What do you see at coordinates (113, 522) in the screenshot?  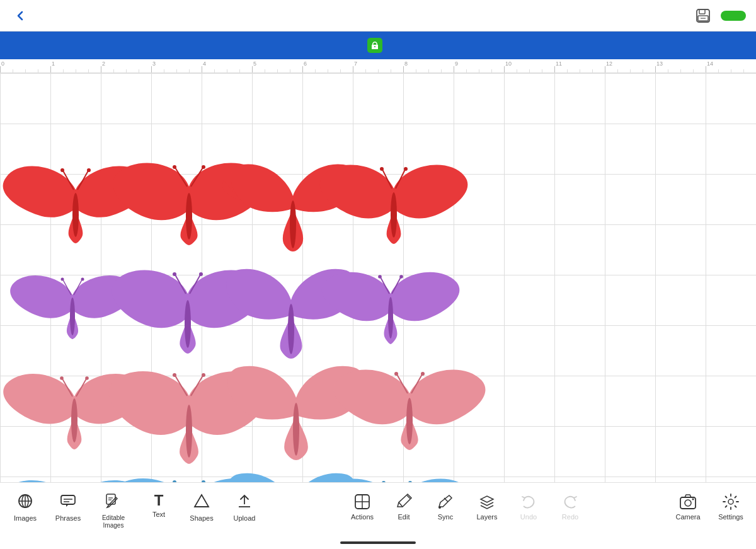 I see `editable-images-label: Editable Images` at bounding box center [113, 522].